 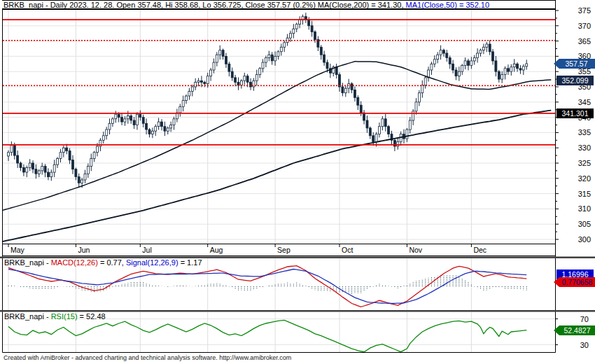 I want to click on svg-text: Sep, so click(x=284, y=250).